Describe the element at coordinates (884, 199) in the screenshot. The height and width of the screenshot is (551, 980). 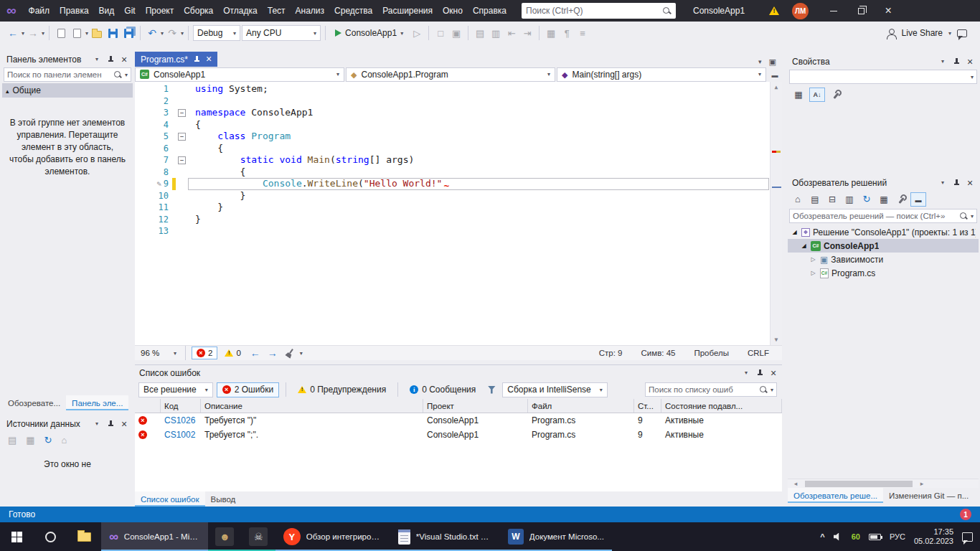
I see `nest-files-button` at that location.